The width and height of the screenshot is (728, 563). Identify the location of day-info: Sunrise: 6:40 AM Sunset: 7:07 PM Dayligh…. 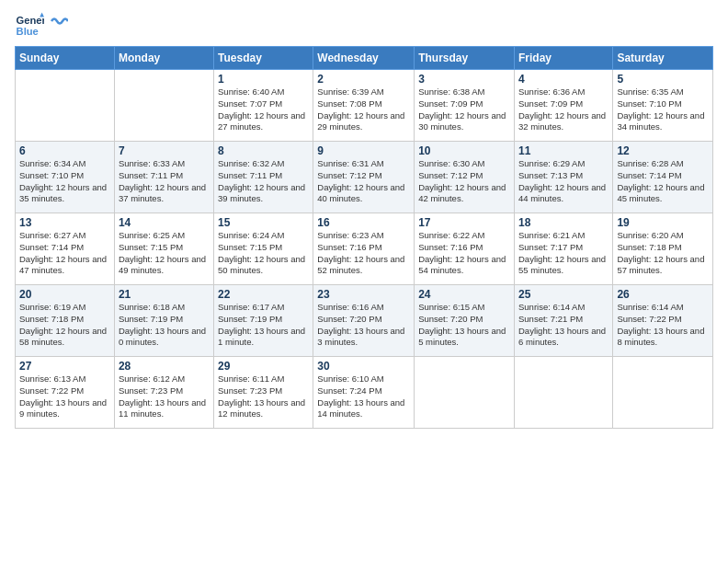
(263, 110).